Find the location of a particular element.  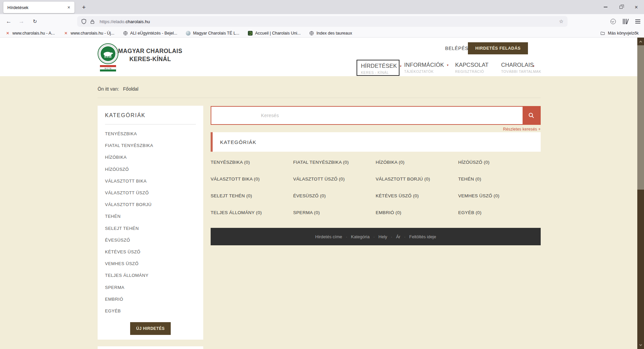

tab-title: Hírdetések is located at coordinates (37, 7).